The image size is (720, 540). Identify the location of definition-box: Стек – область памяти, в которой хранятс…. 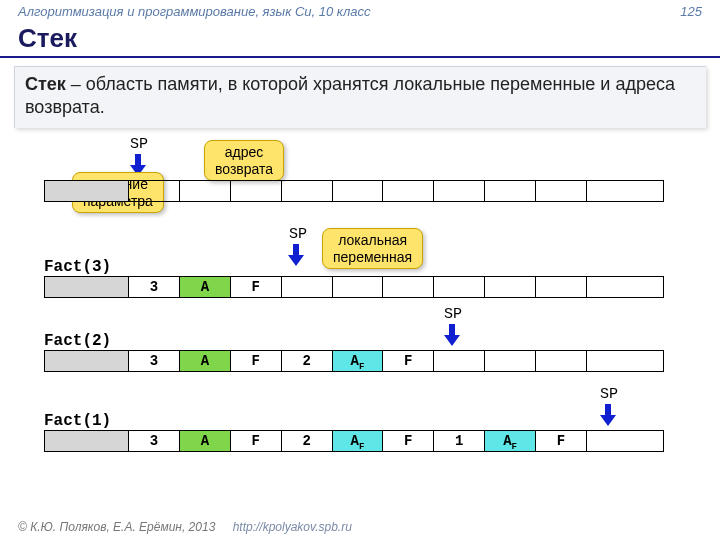
(360, 97).